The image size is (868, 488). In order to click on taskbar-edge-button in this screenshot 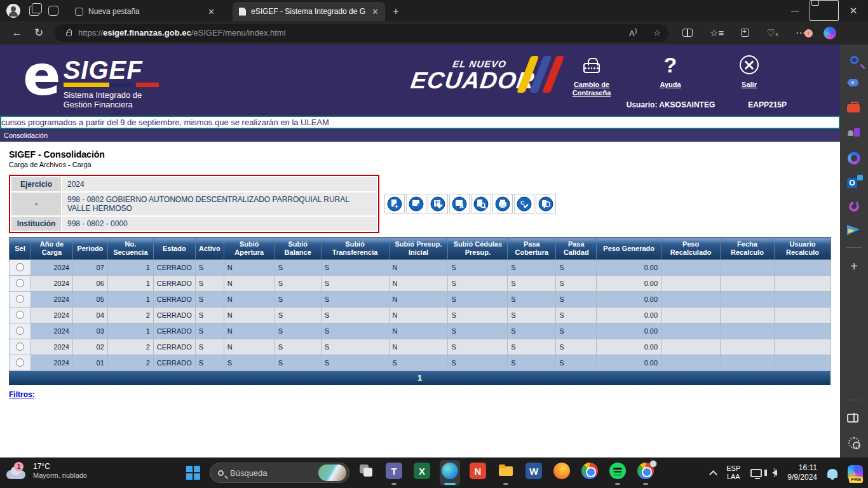, I will do `click(450, 473)`.